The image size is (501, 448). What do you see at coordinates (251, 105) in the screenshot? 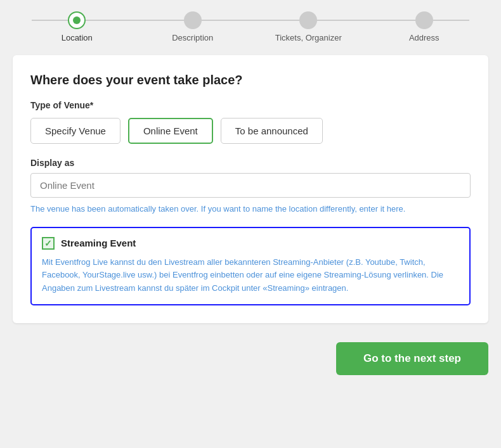
I see `venue-type-label: Type of Venue*` at bounding box center [251, 105].